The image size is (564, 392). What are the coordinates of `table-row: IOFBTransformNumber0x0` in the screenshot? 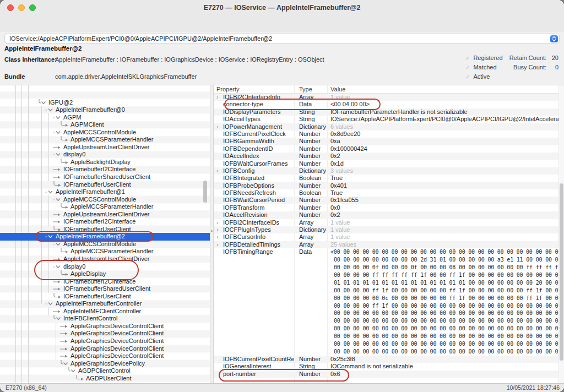 It's located at (389, 208).